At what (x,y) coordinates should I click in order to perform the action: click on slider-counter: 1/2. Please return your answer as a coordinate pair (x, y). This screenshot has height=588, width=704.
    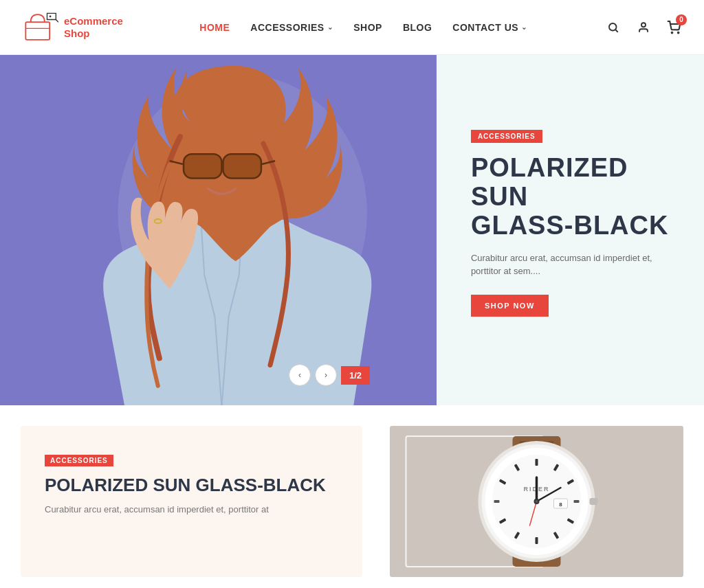
    Looking at the image, I should click on (355, 375).